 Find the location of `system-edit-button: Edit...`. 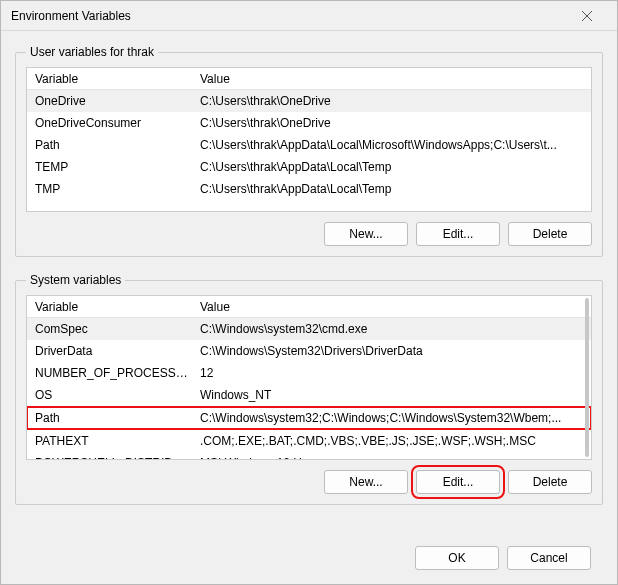

system-edit-button: Edit... is located at coordinates (458, 482).